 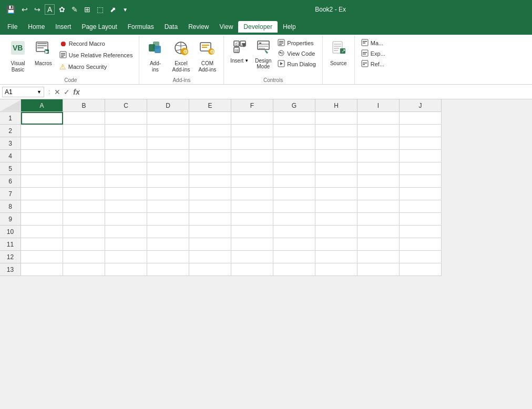 I want to click on gear-icon: ✿, so click(x=62, y=9).